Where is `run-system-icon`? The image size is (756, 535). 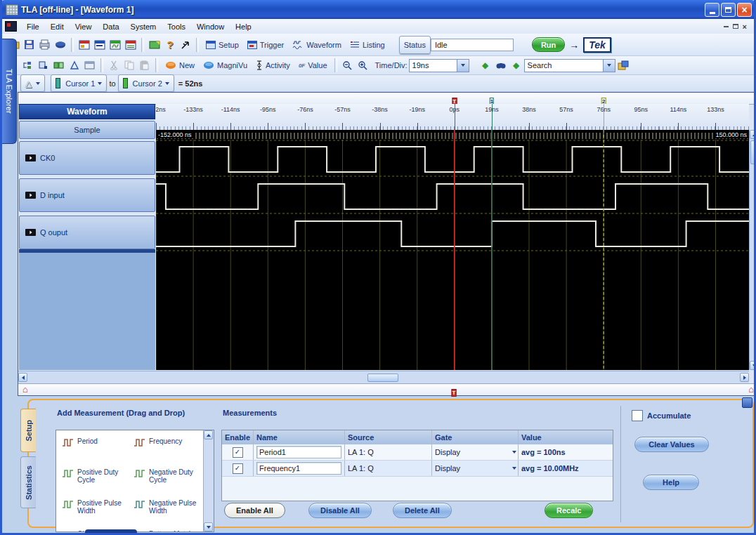
run-system-icon is located at coordinates (185, 45).